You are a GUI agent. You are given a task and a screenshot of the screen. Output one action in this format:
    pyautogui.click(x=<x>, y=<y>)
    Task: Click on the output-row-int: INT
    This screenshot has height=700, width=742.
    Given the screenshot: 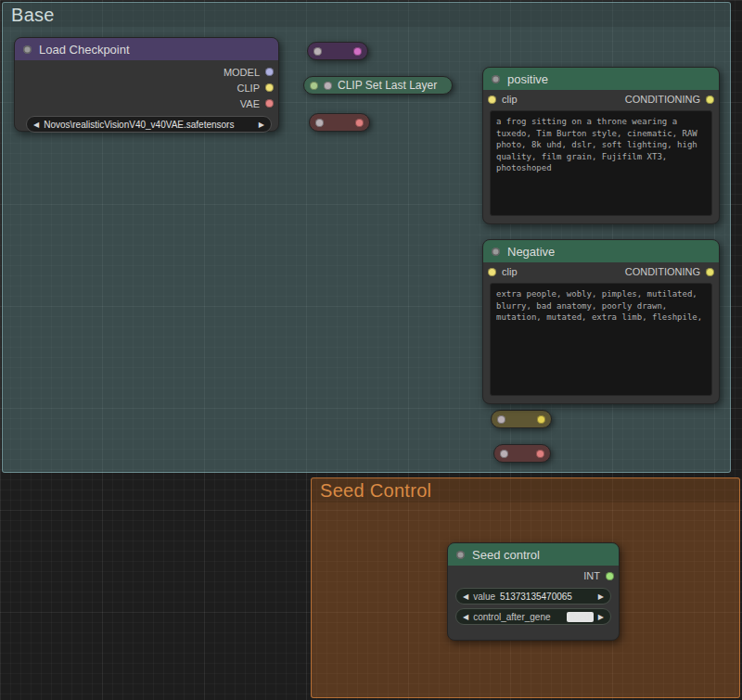 What is the action you would take?
    pyautogui.click(x=533, y=576)
    